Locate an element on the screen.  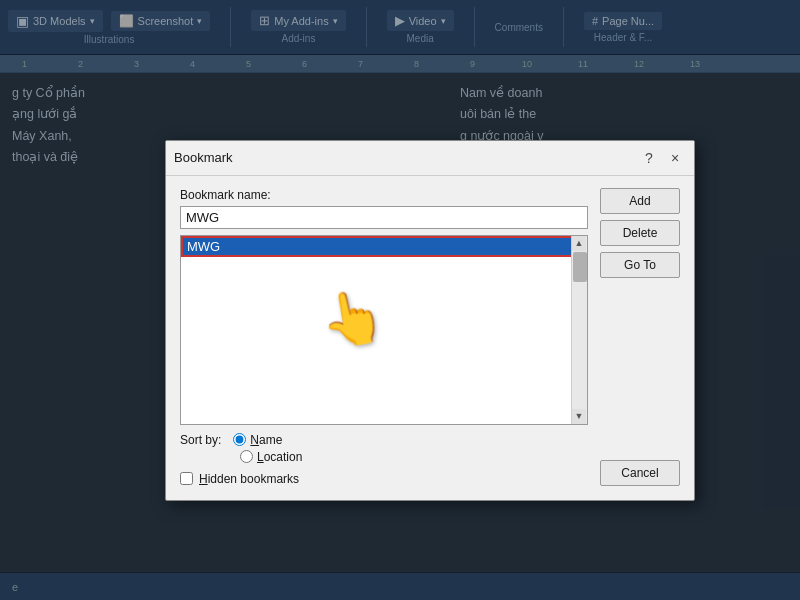
add-button: Add is located at coordinates (640, 201).